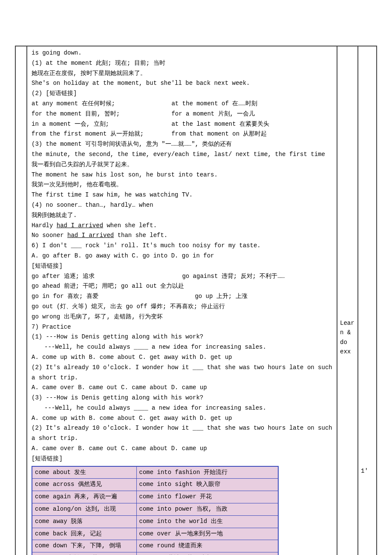 Image resolution: width=392 pixels, height=555 pixels. What do you see at coordinates (207, 554) in the screenshot?
I see `phrase-cell: come to 共计, 苏醒过来` at bounding box center [207, 554].